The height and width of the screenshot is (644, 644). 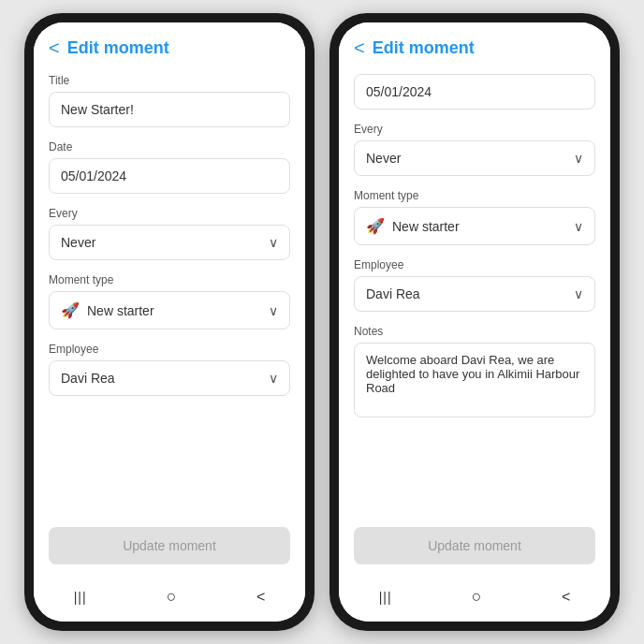 I want to click on employee-value-2: Davi Rea, so click(x=393, y=294).